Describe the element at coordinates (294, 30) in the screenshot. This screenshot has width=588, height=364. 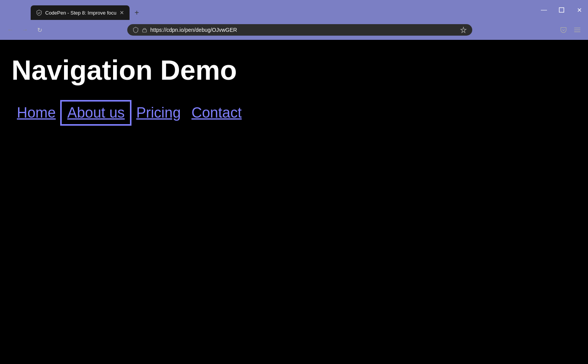
I see `address-bar: ← → ↻ https://cdpn.io/pen/debug/OJvwGER` at that location.